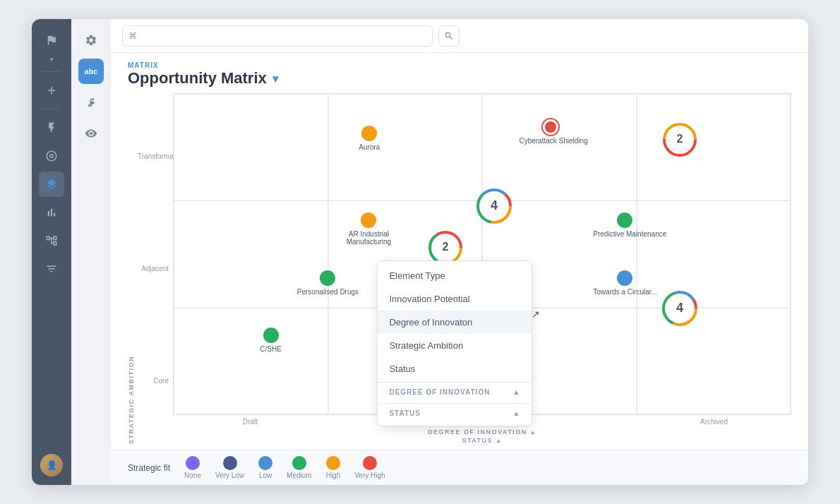 This screenshot has width=840, height=504. Describe the element at coordinates (455, 299) in the screenshot. I see `dropdown-item-innovation-potential: Innovation Potential` at that location.